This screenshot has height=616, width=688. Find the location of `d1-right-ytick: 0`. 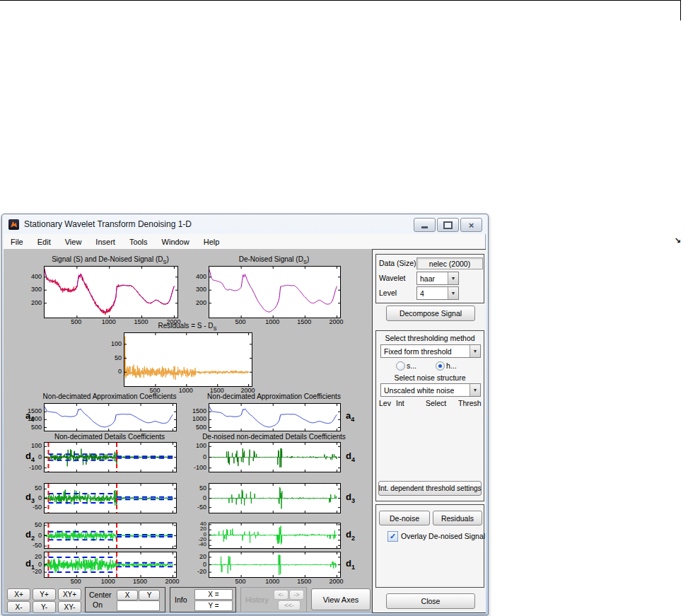

d1-right-ytick: 0 is located at coordinates (196, 564).